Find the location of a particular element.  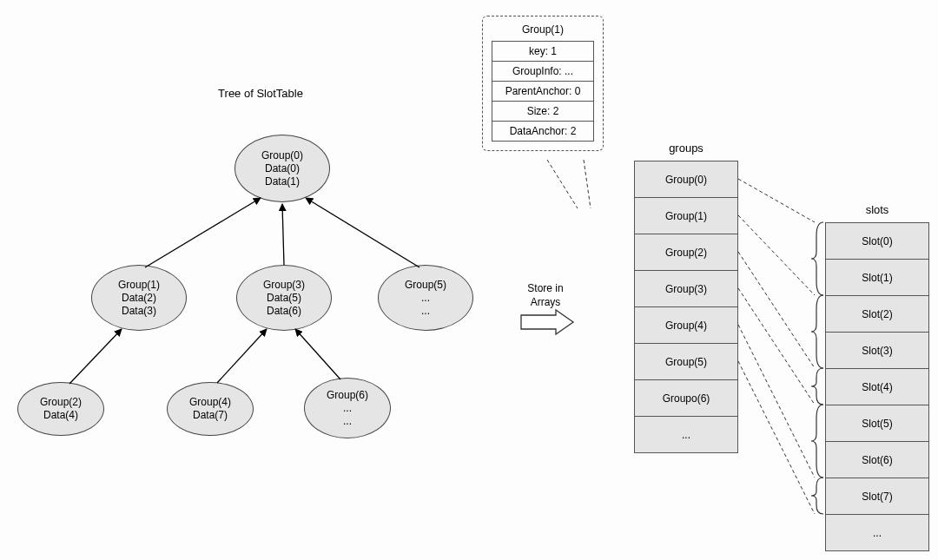

tree-node-group2: Group(2) Data(4) is located at coordinates (61, 409).